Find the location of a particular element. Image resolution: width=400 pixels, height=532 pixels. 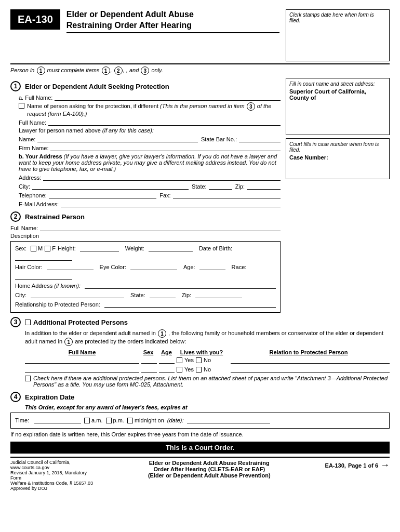

midnight-checkbox is located at coordinates (130, 421).